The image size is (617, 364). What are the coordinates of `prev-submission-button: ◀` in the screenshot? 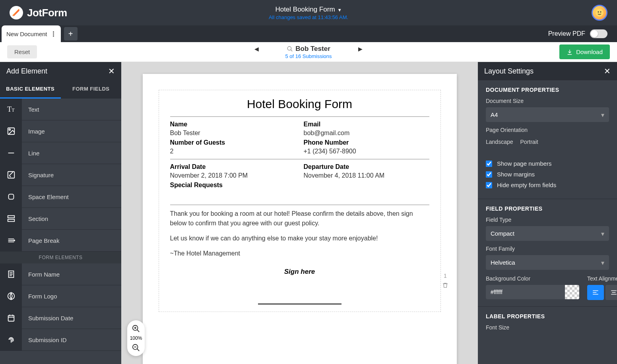 It's located at (257, 49).